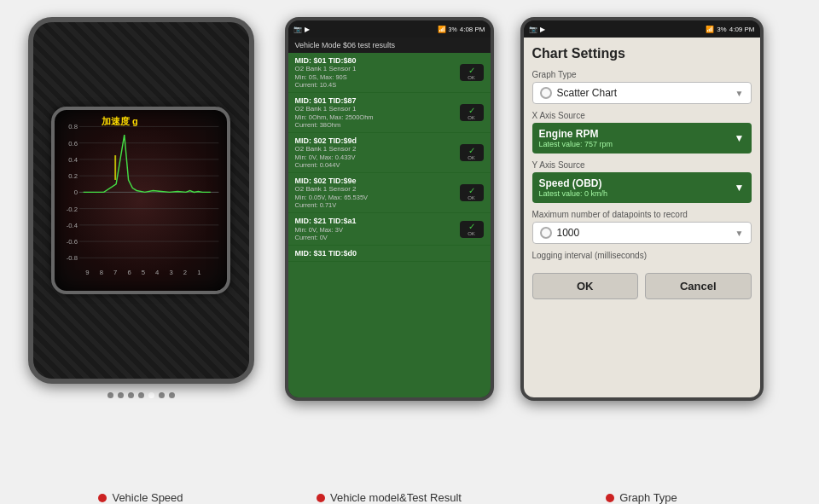 This screenshot has width=819, height=504. Describe the element at coordinates (76, 193) in the screenshot. I see `svg-text: 0` at that location.